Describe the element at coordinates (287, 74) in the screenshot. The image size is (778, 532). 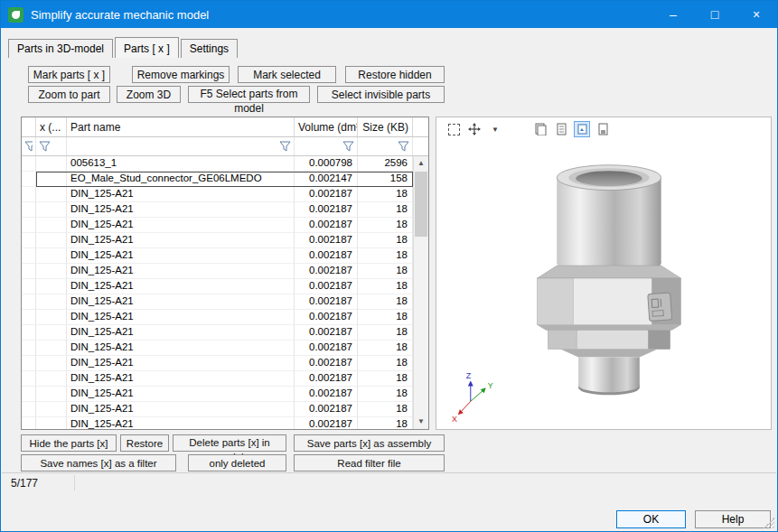
I see `mark-selected-button: Mark selected` at that location.